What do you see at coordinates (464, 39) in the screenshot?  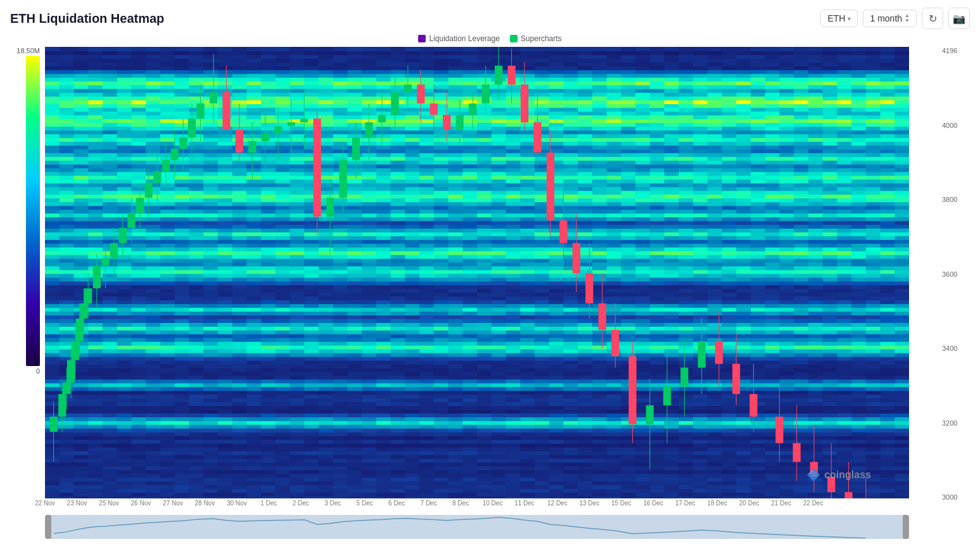 I see `legend-label-liquidation: Liquidation Leverage` at bounding box center [464, 39].